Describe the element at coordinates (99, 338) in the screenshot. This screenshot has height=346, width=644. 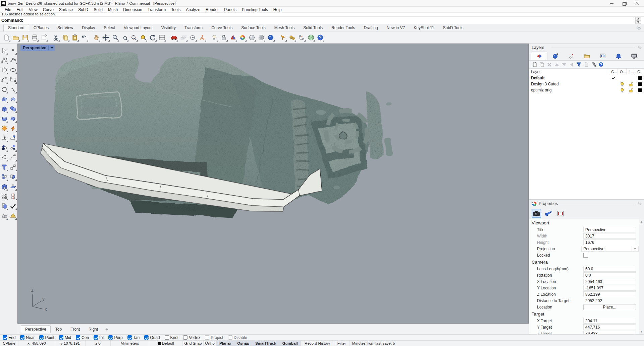
I see `osnap-int: Int` at that location.